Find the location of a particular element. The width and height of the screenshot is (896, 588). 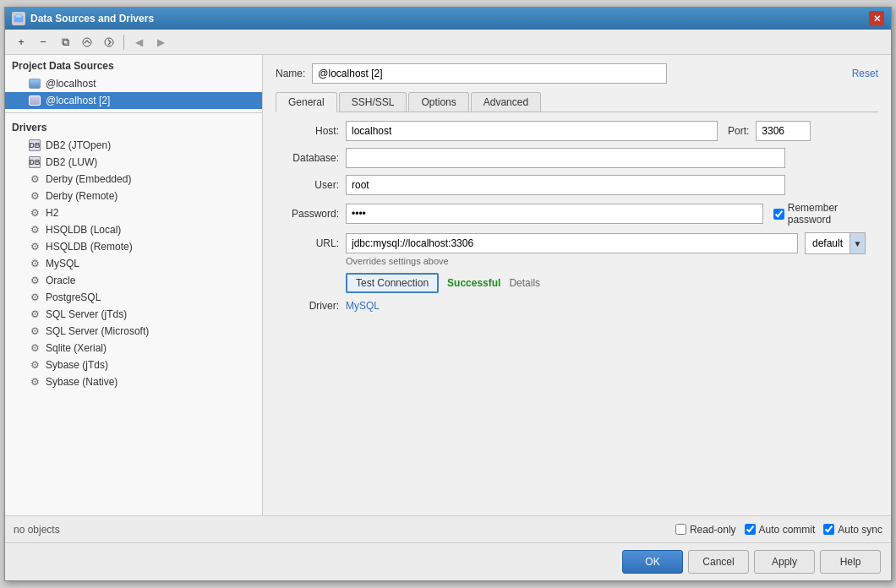

toolbar: + − ⧉ ◀ ▶ is located at coordinates (448, 42).